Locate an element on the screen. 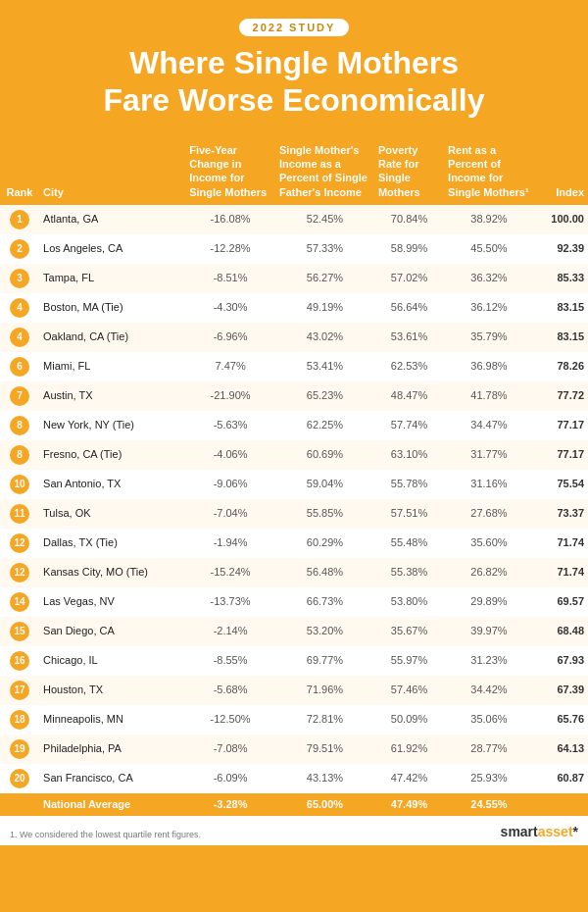 The width and height of the screenshot is (588, 912). poverty-cell: 55.78% is located at coordinates (410, 484).